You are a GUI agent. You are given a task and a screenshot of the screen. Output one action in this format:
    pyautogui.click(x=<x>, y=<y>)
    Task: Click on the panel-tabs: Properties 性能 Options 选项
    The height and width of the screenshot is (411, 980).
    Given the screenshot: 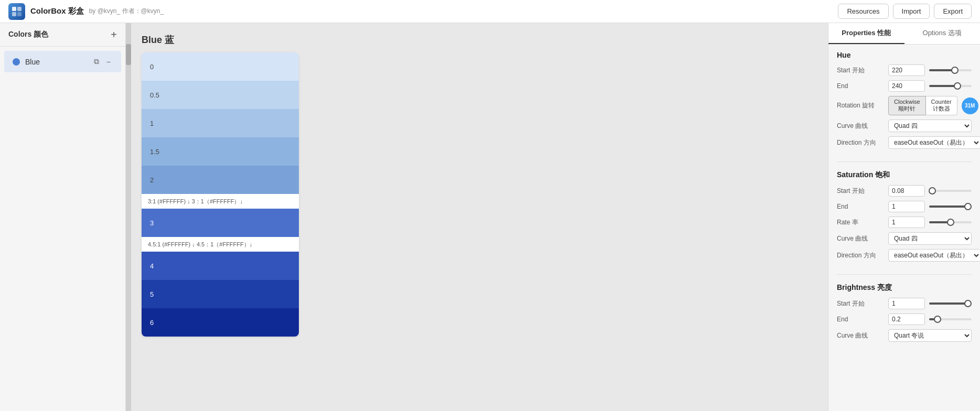 What is the action you would take?
    pyautogui.click(x=904, y=34)
    